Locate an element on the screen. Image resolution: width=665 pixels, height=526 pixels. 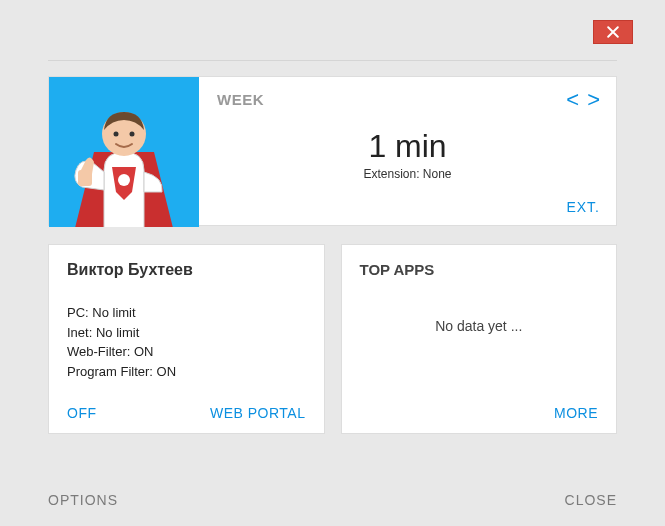
extension-label: Extension: None is located at coordinates (408, 174).